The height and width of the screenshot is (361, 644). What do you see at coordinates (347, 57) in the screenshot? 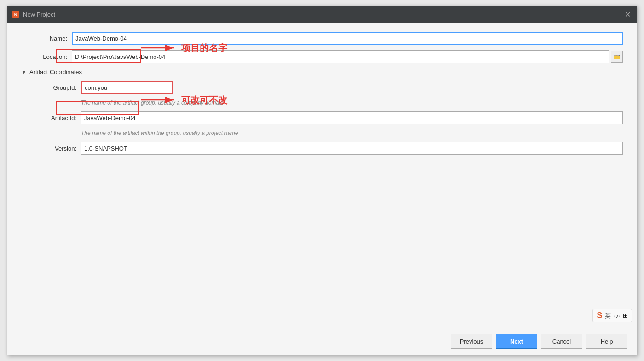
I see `location-wrapper` at bounding box center [347, 57].